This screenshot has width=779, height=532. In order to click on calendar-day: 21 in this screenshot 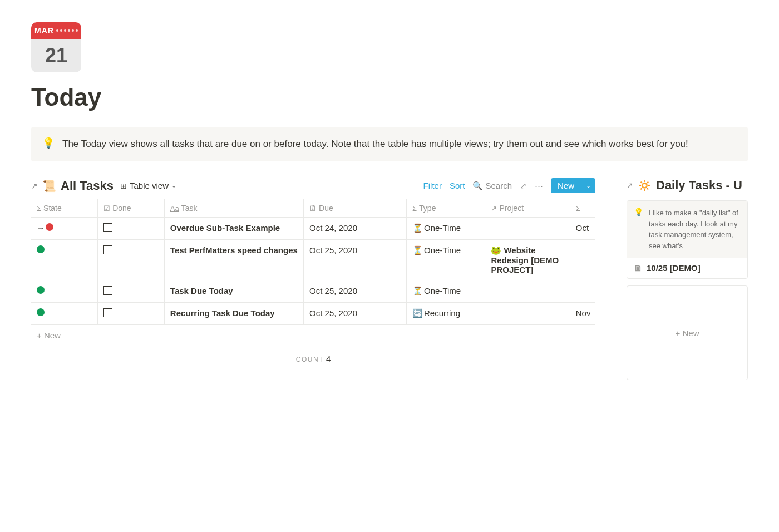, I will do `click(56, 56)`.